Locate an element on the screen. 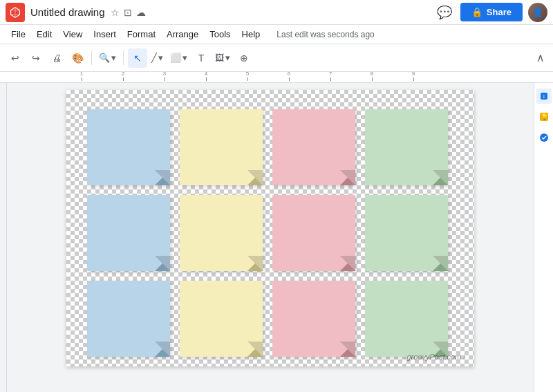  sidebar-check-icon is located at coordinates (544, 138).